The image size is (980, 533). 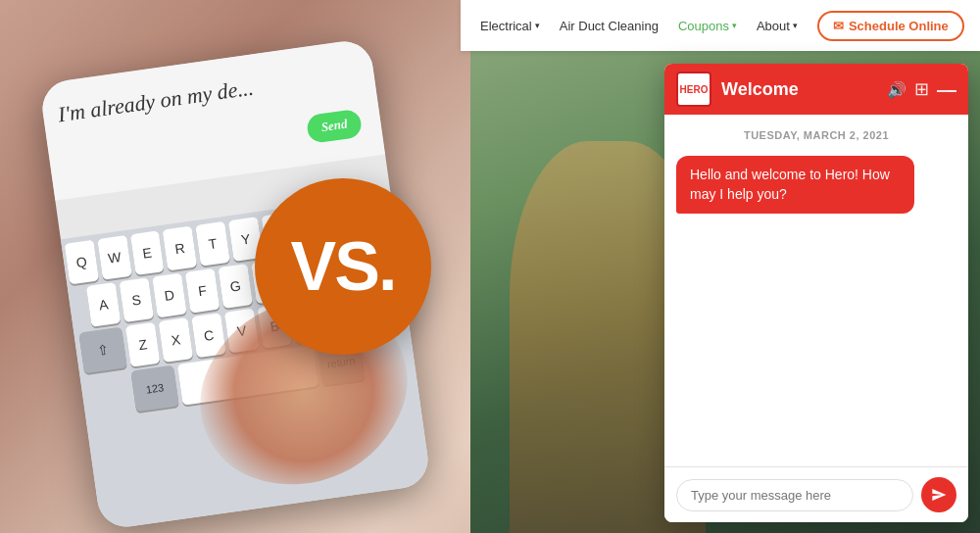 I want to click on key-z: Z, so click(x=143, y=345).